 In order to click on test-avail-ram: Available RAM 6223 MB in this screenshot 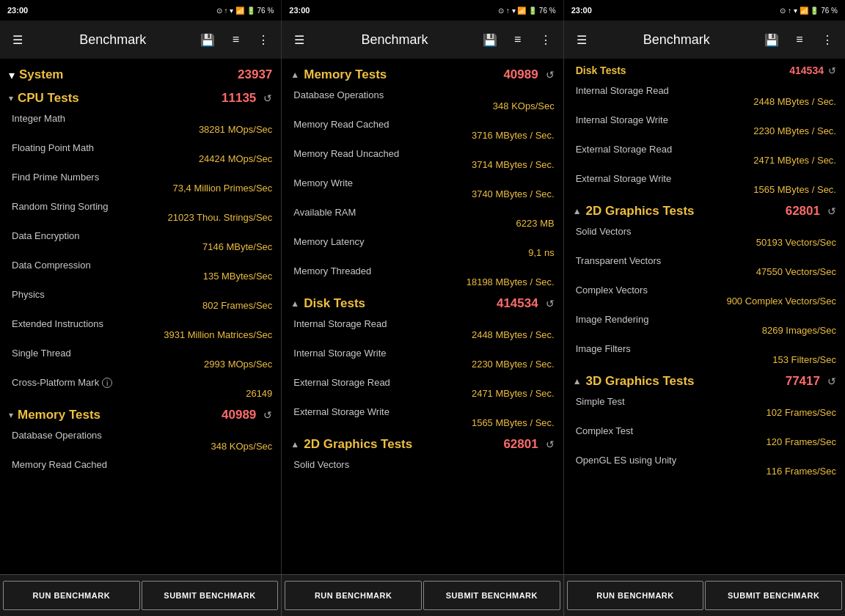, I will do `click(422, 217)`.